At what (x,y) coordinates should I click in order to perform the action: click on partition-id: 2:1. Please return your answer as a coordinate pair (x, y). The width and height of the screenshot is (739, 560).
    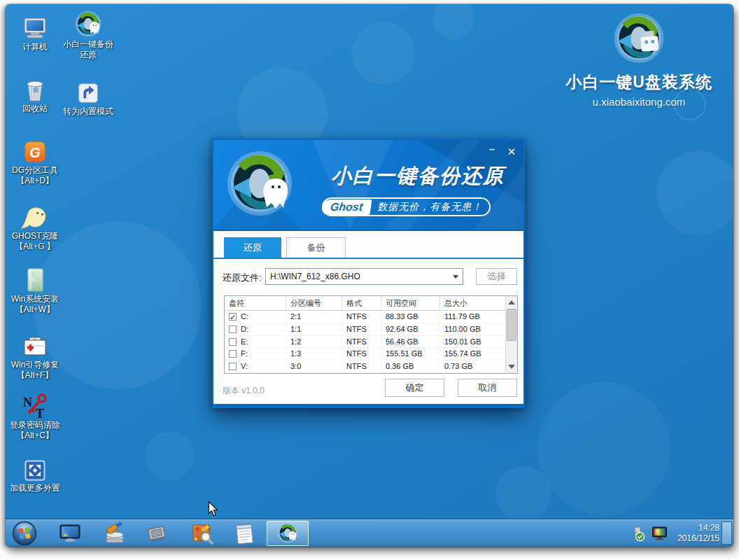
    Looking at the image, I should click on (314, 316).